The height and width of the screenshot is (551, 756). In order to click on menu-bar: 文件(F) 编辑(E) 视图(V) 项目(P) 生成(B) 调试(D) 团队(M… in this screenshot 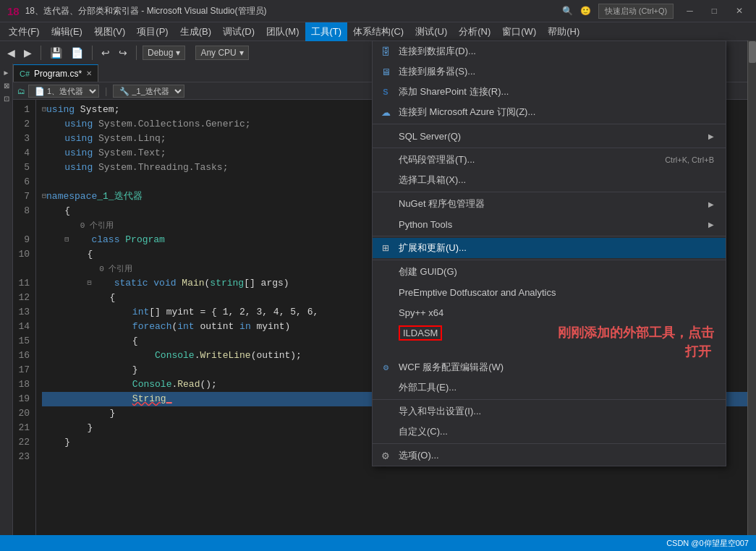, I will do `click(378, 31)`.